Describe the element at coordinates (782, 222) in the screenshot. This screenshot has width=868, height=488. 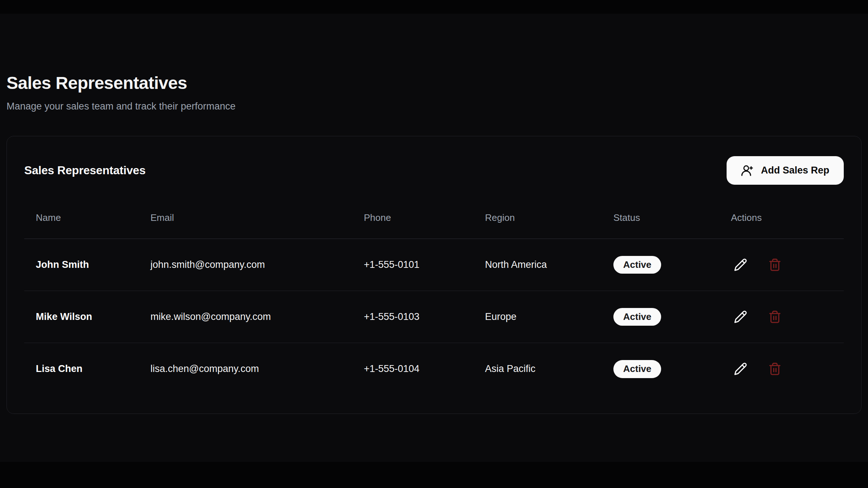
I see `column-header-actions: Actions` at that location.